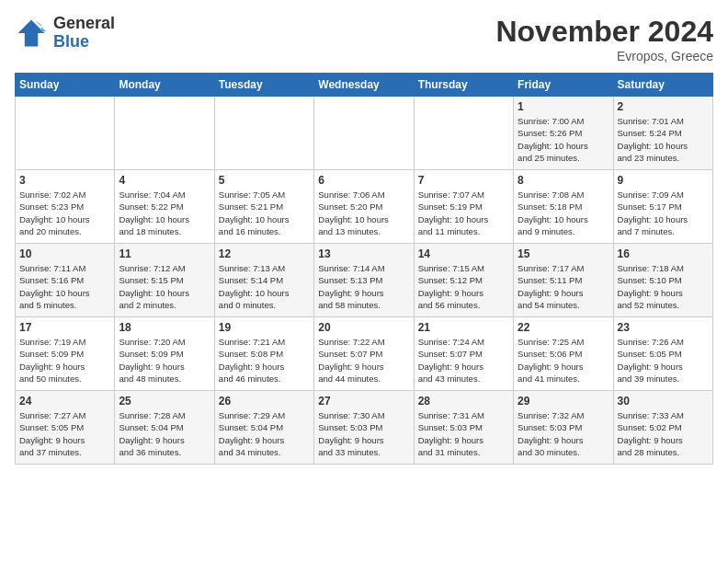 This screenshot has height=563, width=728. I want to click on day-header-sunday: Sunday, so click(65, 85).